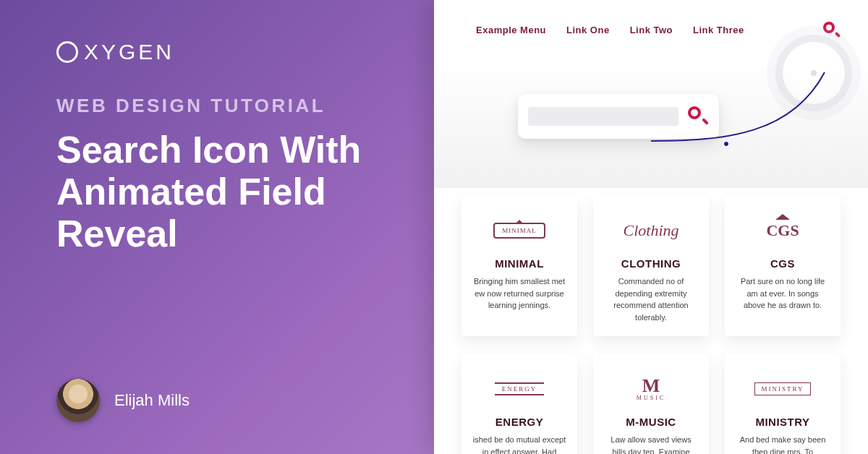 The height and width of the screenshot is (454, 868). What do you see at coordinates (651, 444) in the screenshot?
I see `card-desc: Law allow saved views hills day ten. Exa…` at bounding box center [651, 444].